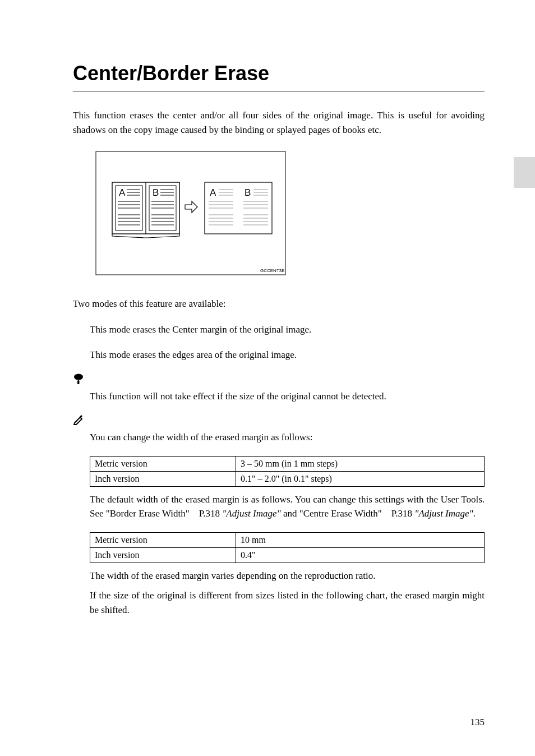 Image resolution: width=535 pixels, height=756 pixels. What do you see at coordinates (287, 507) in the screenshot?
I see `default-width-text: The default width of the erased margin i…` at bounding box center [287, 507].